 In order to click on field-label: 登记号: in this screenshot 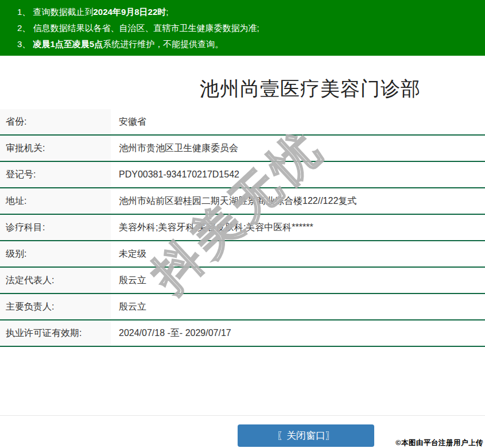, I will do `click(55, 175)`.